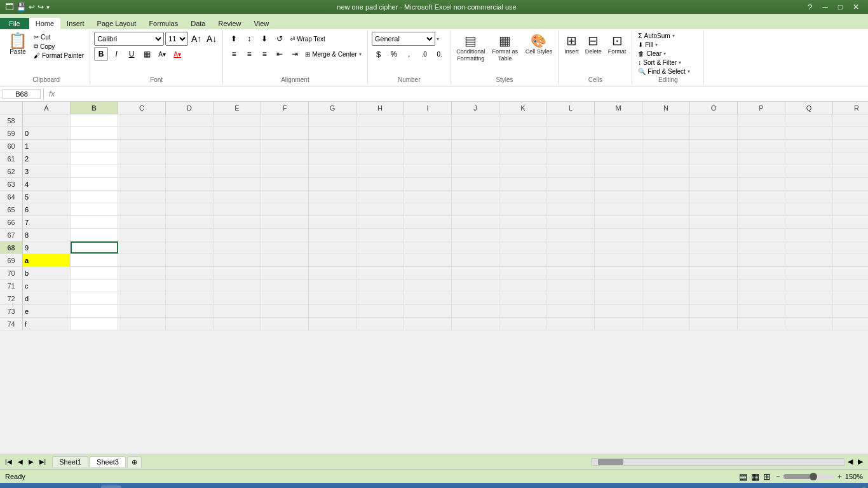 Image resolution: width=868 pixels, height=488 pixels. What do you see at coordinates (285, 133) in the screenshot?
I see `cell-f59` at bounding box center [285, 133].